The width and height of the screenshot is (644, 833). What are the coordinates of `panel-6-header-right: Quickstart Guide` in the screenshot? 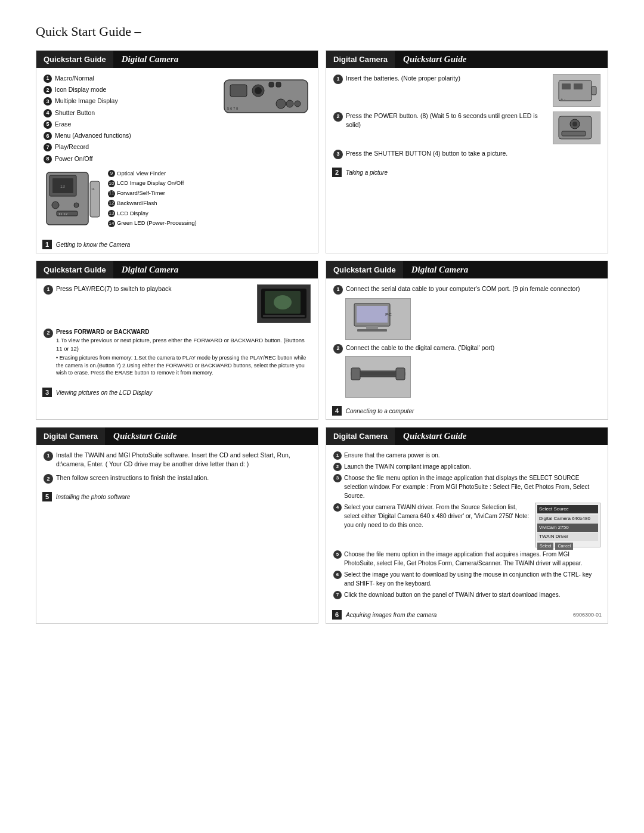 It's located at (501, 436).